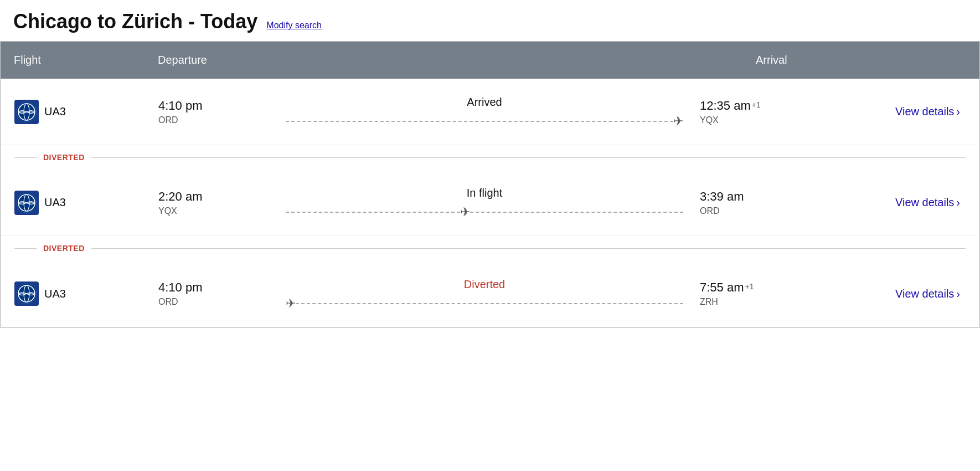 The image size is (980, 471). I want to click on airline-cell-3: UA3, so click(86, 294).